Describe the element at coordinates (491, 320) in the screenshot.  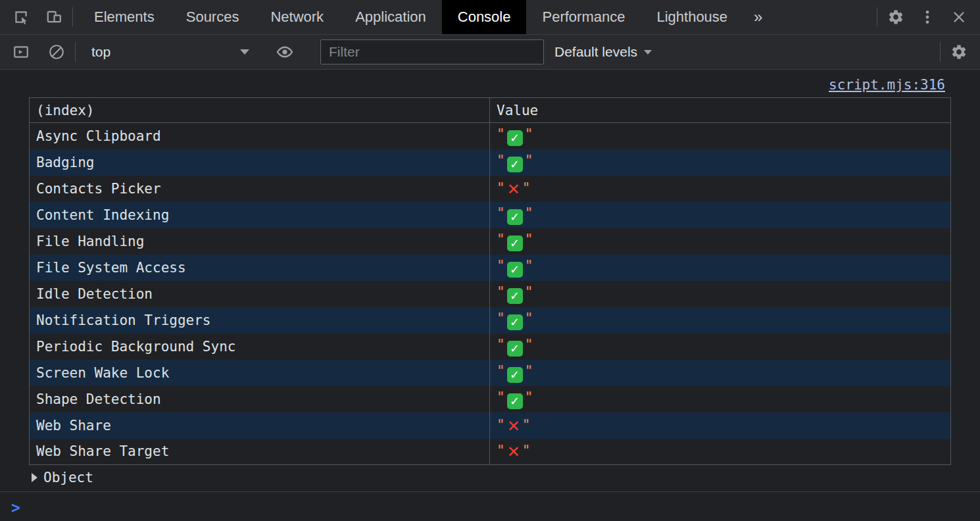
I see `table-row: Notification Triggers "✓"` at that location.